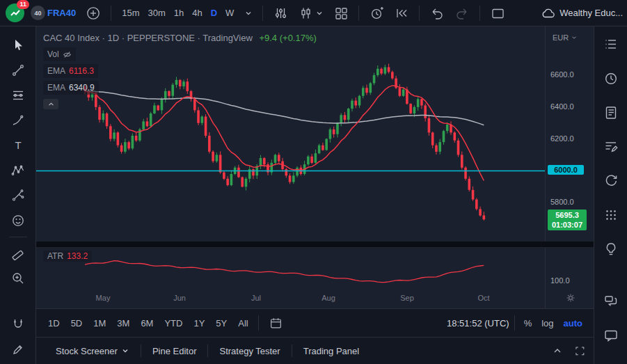 Image resolution: width=627 pixels, height=364 pixels. What do you see at coordinates (573, 323) in the screenshot?
I see `auto-scale-button: auto` at bounding box center [573, 323].